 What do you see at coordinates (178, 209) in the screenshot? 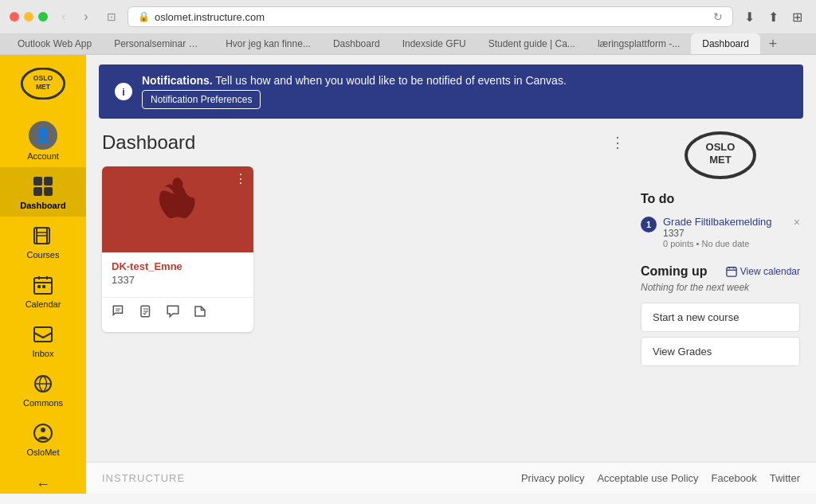
I see `course-card-image: ⋮` at bounding box center [178, 209].